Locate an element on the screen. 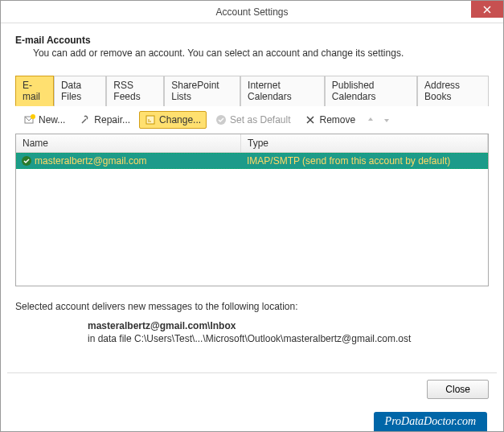  new-icon is located at coordinates (30, 120).